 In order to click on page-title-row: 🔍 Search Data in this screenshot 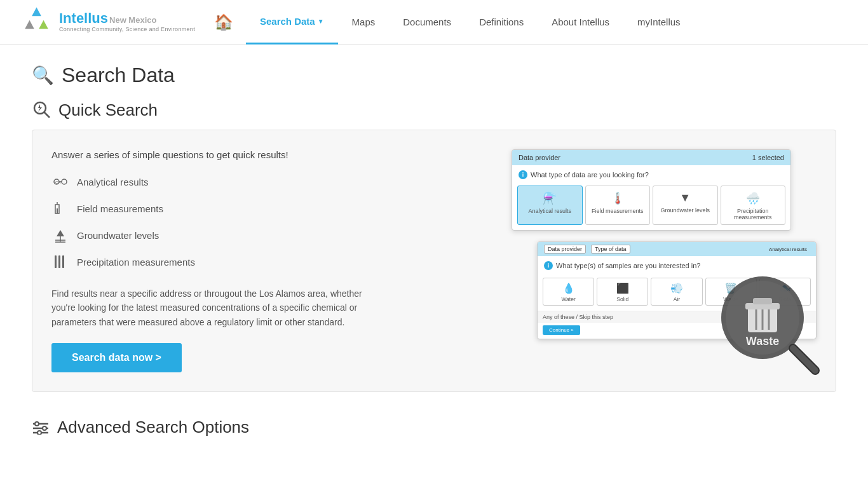, I will do `click(434, 75)`.